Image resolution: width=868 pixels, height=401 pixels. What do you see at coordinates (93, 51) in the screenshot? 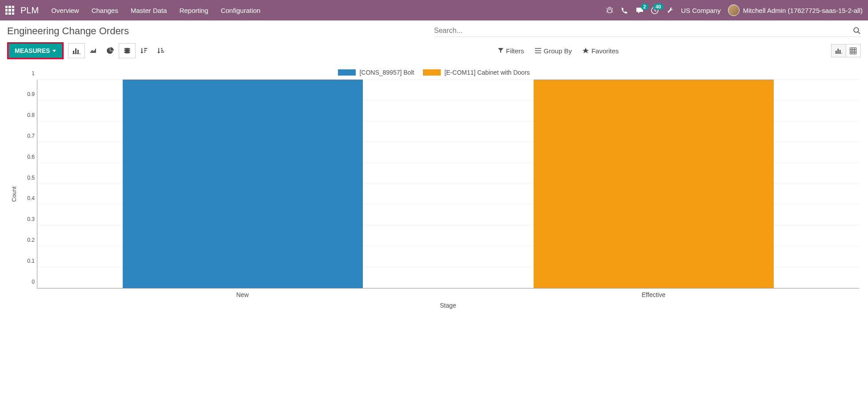
I see `line-chart-button` at bounding box center [93, 51].